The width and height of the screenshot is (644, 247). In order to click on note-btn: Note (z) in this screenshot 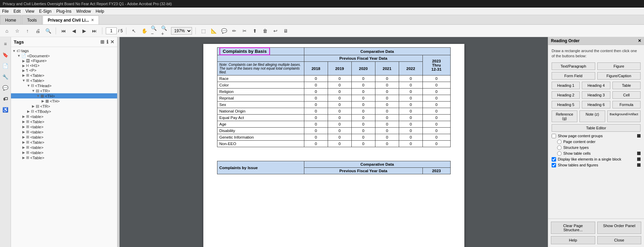, I will do `click(592, 116)`.